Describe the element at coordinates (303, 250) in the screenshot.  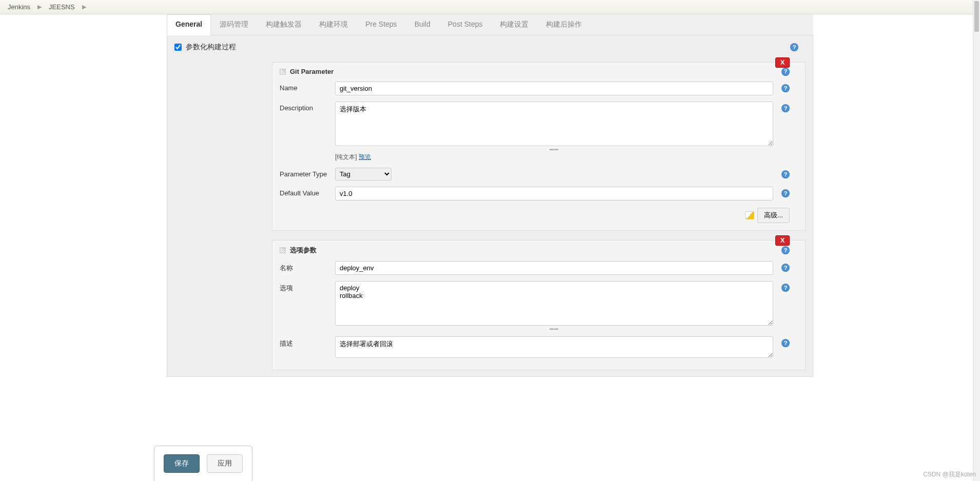
I see `choice-param-title: 选项参数` at that location.